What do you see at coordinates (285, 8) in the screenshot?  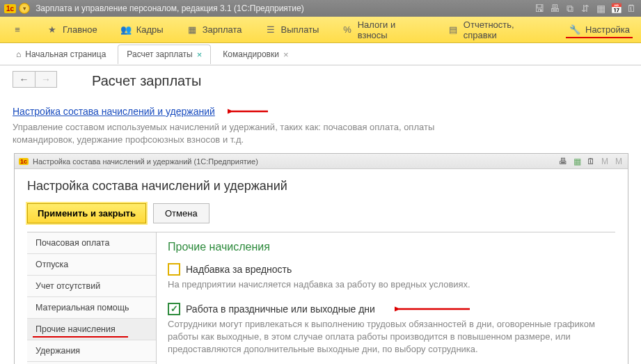 I see `app-title: Зарплата и управление персоналом, редакц…` at bounding box center [285, 8].